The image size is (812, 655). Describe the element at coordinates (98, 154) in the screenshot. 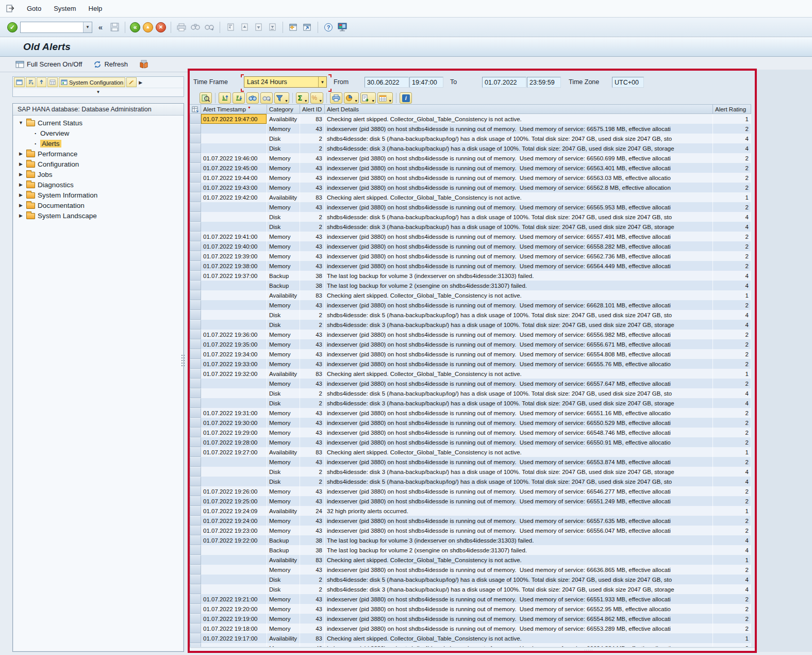

I see `tree-item-performance: ▶Performance` at that location.